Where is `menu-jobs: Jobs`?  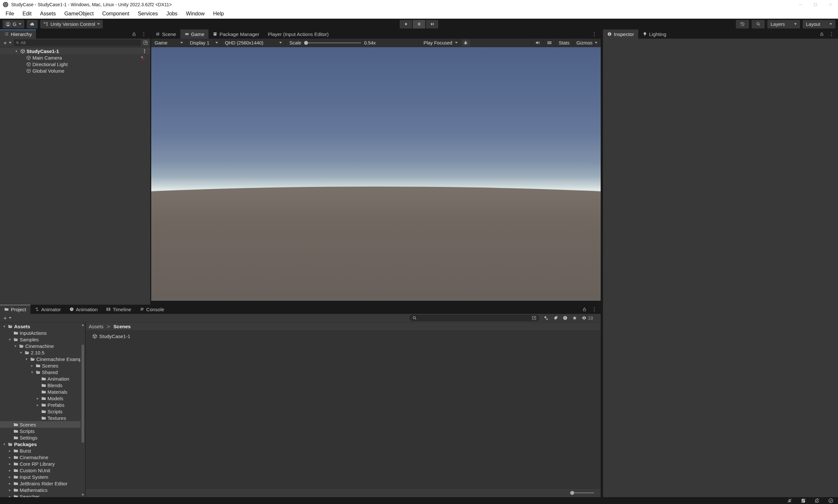 menu-jobs: Jobs is located at coordinates (172, 14).